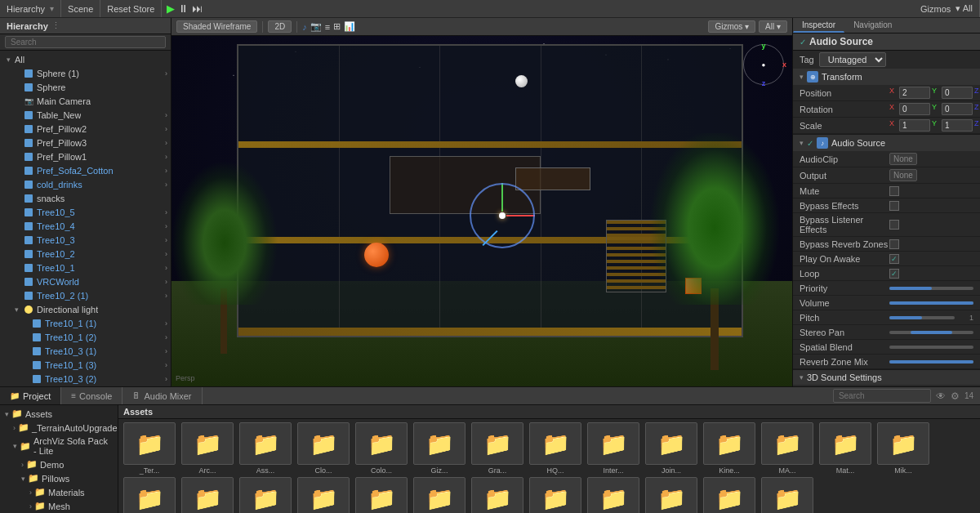 This screenshot has width=980, height=513. Describe the element at coordinates (85, 225) in the screenshot. I see `h-item-tree10-4: Tree10_4 ›` at that location.